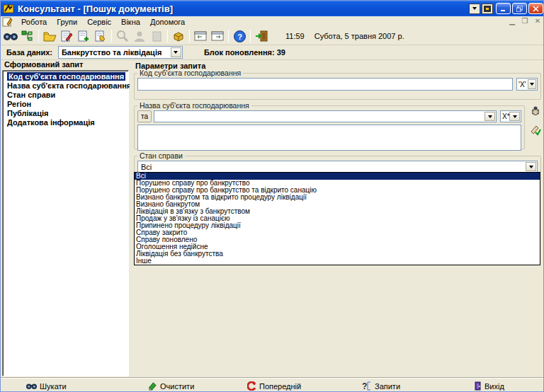 This screenshot has height=392, width=544. I want to click on query-panel-header: Сформований запит, so click(65, 65).